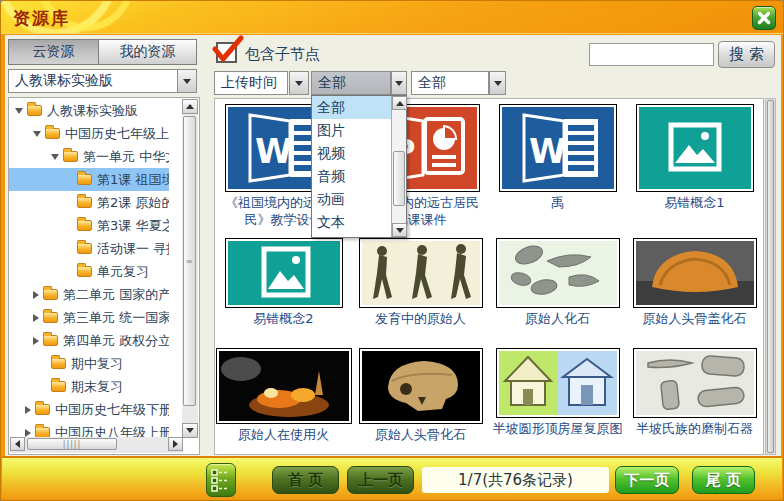 This screenshot has height=501, width=784. Describe the element at coordinates (89, 386) in the screenshot. I see `tree-item: 期末复习` at that location.